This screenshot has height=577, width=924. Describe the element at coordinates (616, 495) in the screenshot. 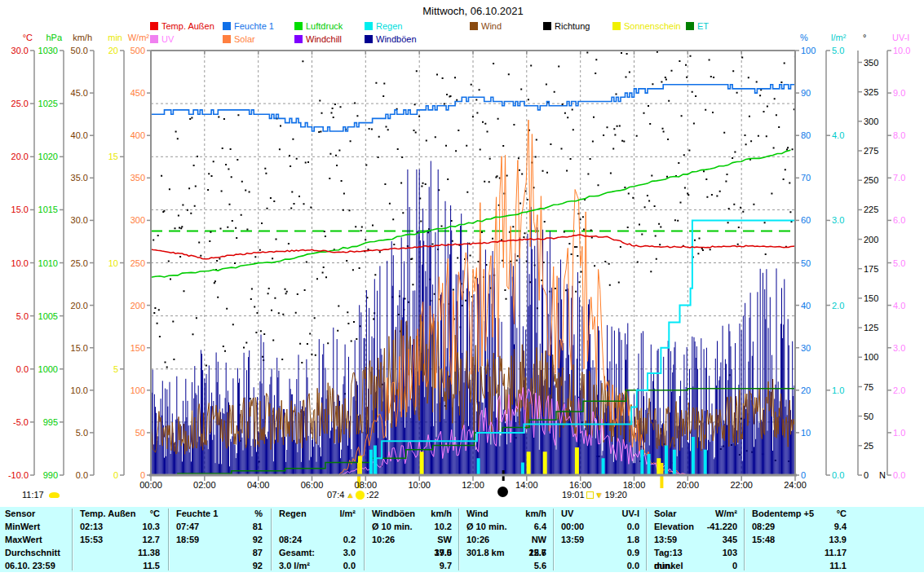

I see `sunset-until: 19:20` at that location.